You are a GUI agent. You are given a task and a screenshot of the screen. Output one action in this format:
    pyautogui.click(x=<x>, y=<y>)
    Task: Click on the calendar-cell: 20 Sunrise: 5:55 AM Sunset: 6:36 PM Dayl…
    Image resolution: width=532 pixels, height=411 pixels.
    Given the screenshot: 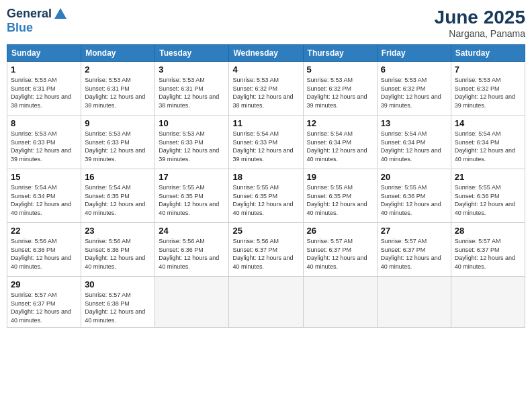 What is the action you would take?
    pyautogui.click(x=414, y=196)
    